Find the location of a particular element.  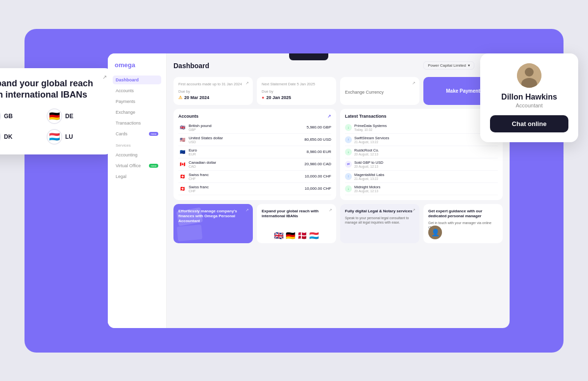

account-row-eur: 🇪🇺 Euro EUR 8,980.00 EUR is located at coordinates (255, 152).